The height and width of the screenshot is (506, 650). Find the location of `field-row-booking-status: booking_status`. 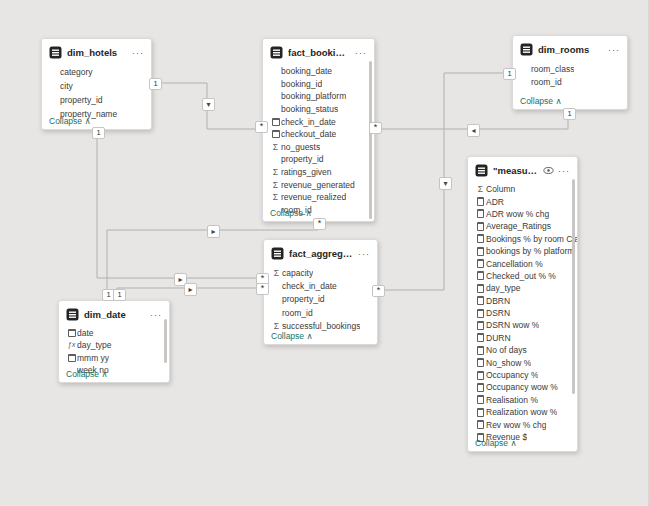

field-row-booking-status: booking_status is located at coordinates (318, 110).